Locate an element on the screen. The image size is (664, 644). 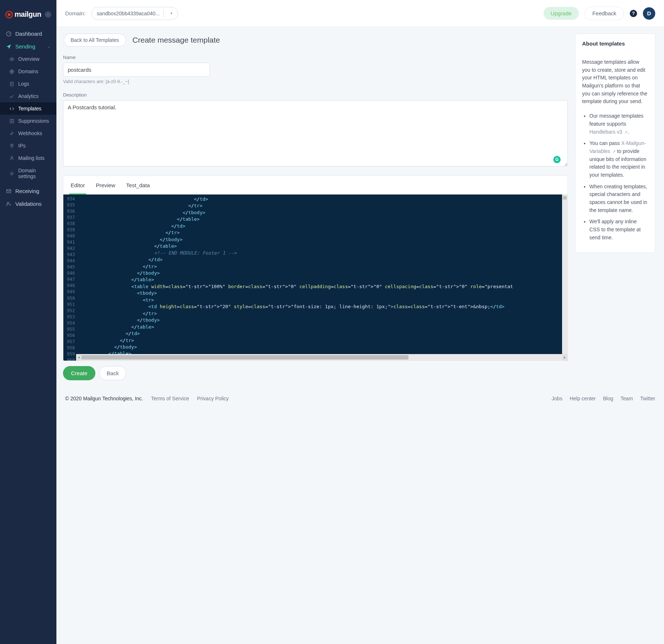
sidebar-label: Domains is located at coordinates (28, 71).